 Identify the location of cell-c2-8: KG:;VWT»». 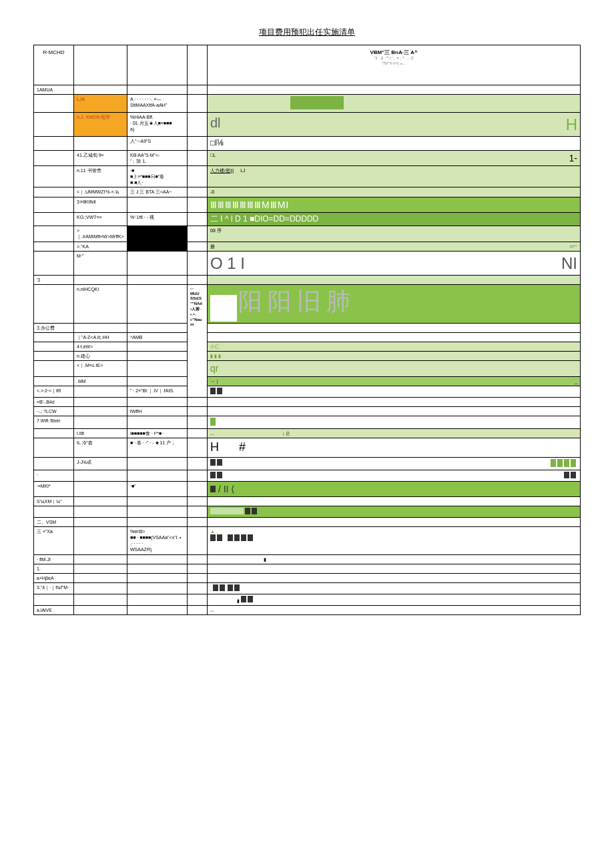
(101, 219).